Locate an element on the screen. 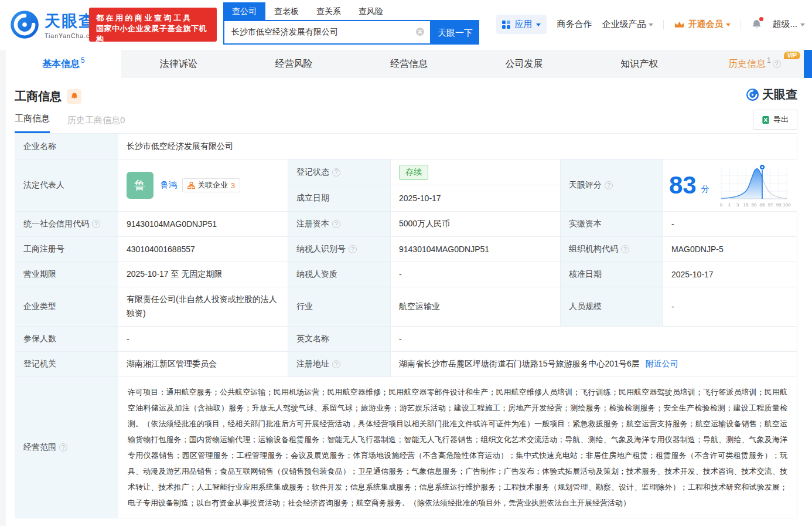  reg-address-label: 注册地址? is located at coordinates (339, 364).